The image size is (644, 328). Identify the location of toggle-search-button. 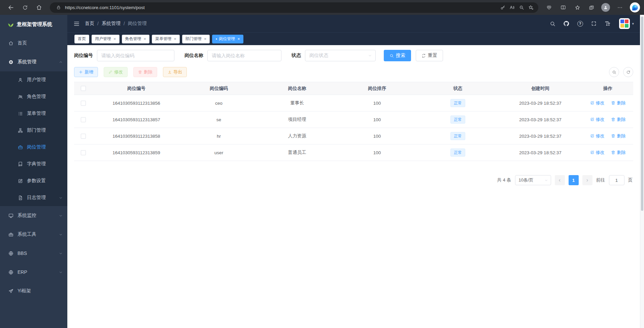
(614, 72).